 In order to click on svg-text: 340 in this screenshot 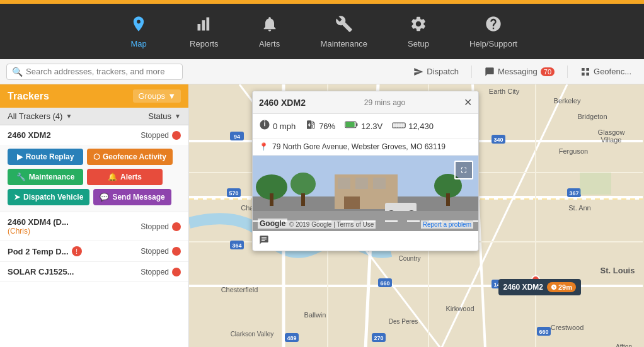, I will do `click(498, 140)`.